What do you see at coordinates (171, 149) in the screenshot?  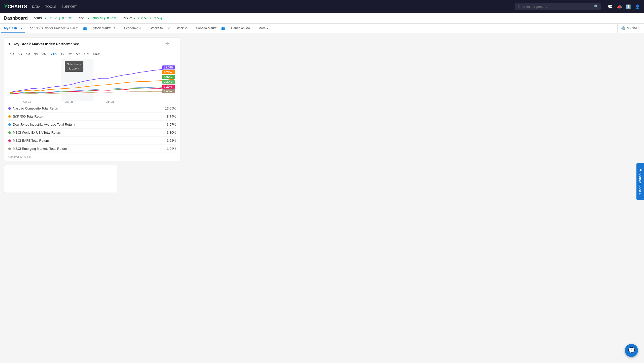 I see `legend-value-5: 1.04%` at bounding box center [171, 149].